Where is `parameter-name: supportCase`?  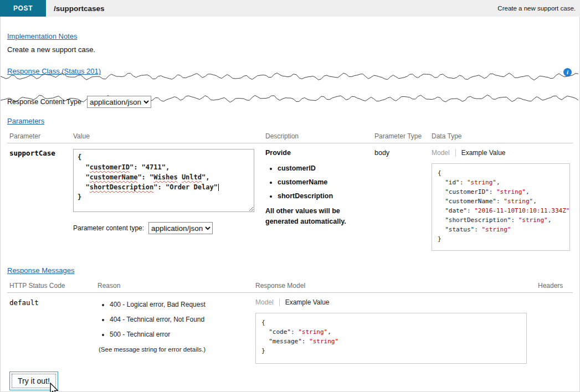 parameter-name: supportCase is located at coordinates (40, 200).